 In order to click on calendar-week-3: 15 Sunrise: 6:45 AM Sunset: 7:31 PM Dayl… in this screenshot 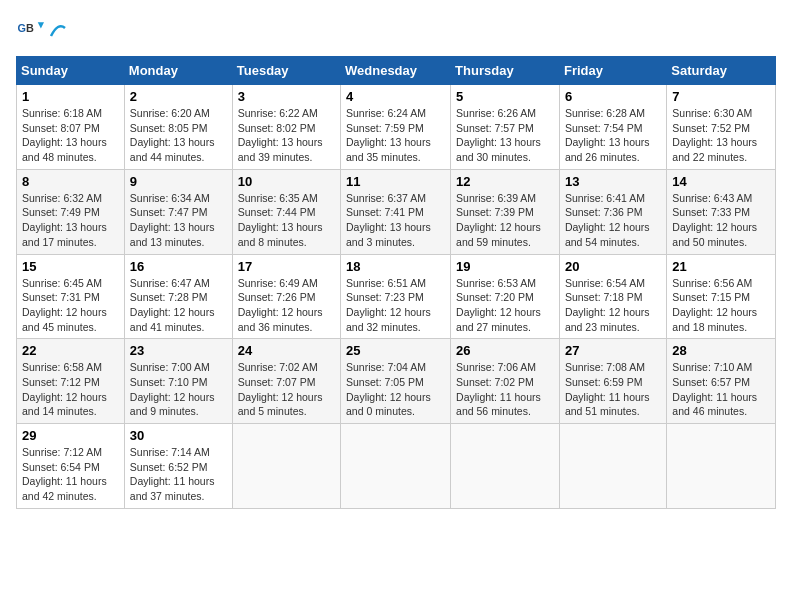, I will do `click(396, 296)`.